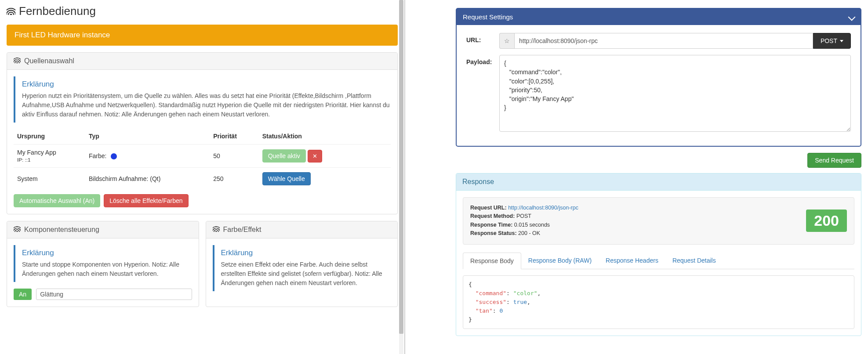 This screenshot has height=354, width=868. I want to click on page-title-text: Fernbedienung, so click(57, 11).